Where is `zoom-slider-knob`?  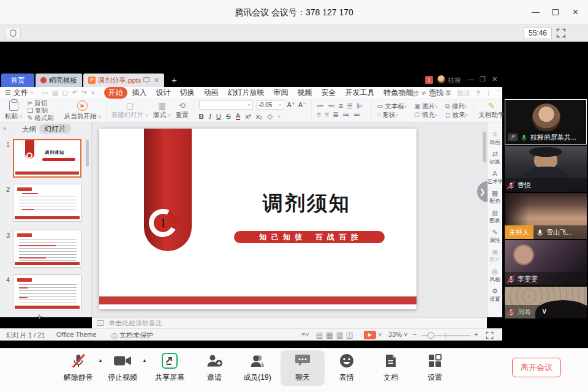
zoom-slider-knob is located at coordinates (431, 336).